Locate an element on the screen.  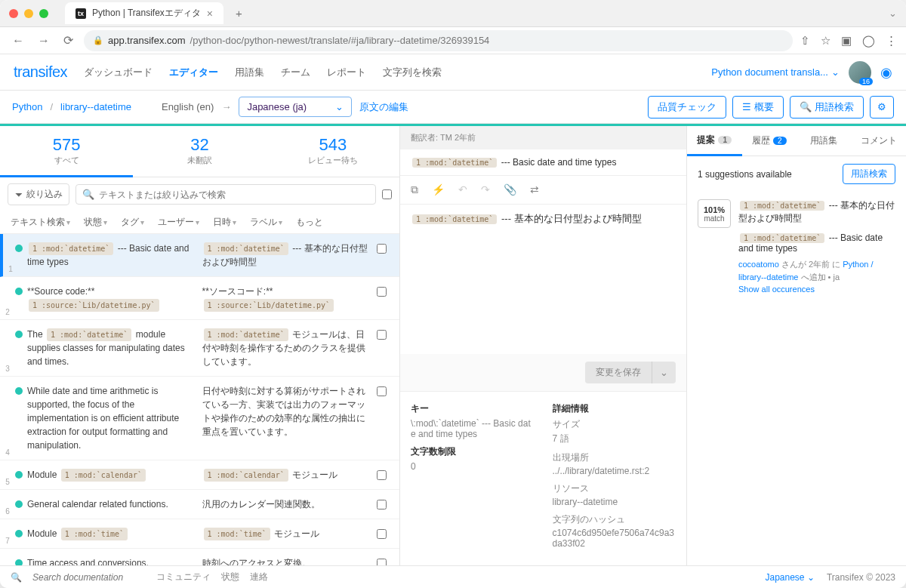
save-button: 変更を保存 is located at coordinates (618, 373).